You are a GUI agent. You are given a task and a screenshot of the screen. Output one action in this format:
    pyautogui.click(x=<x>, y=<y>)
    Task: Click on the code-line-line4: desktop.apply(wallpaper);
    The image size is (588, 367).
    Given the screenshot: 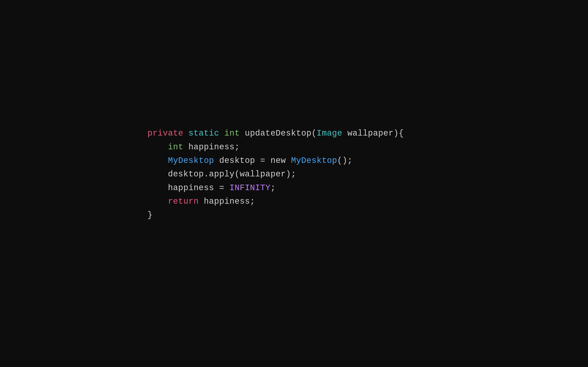 What is the action you would take?
    pyautogui.click(x=276, y=174)
    